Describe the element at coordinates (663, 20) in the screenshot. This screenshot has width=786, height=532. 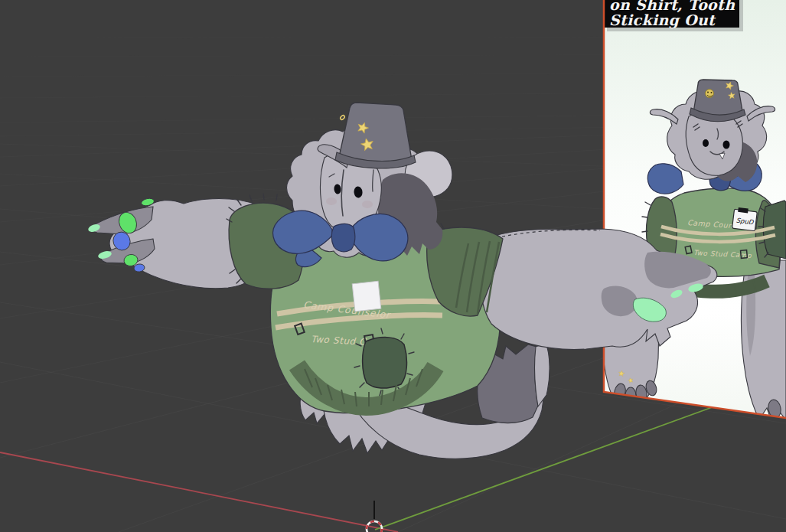
I see `note-banner-line2: Sticking Out` at that location.